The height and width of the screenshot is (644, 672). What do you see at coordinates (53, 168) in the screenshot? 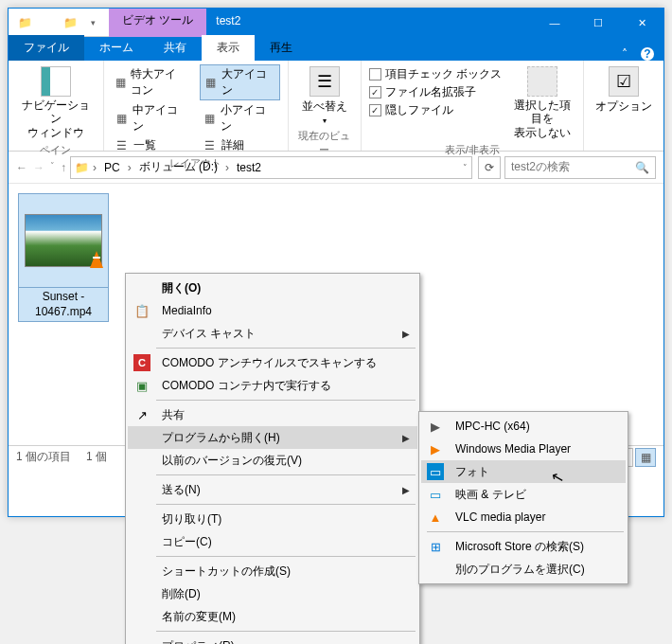
I see `nav-recent-dropdown: ˅` at bounding box center [53, 168].